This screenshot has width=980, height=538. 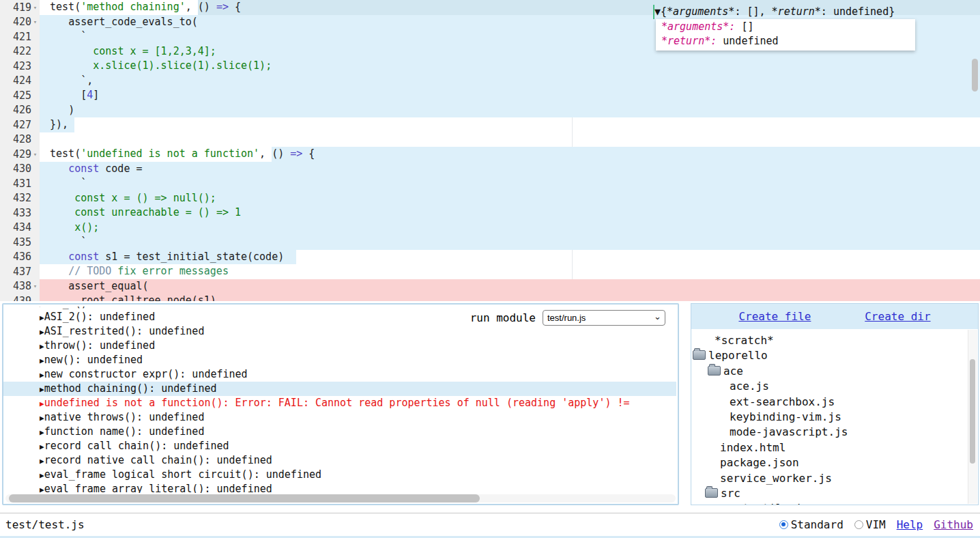 I want to click on gutter-line-number: 433, so click(x=20, y=213).